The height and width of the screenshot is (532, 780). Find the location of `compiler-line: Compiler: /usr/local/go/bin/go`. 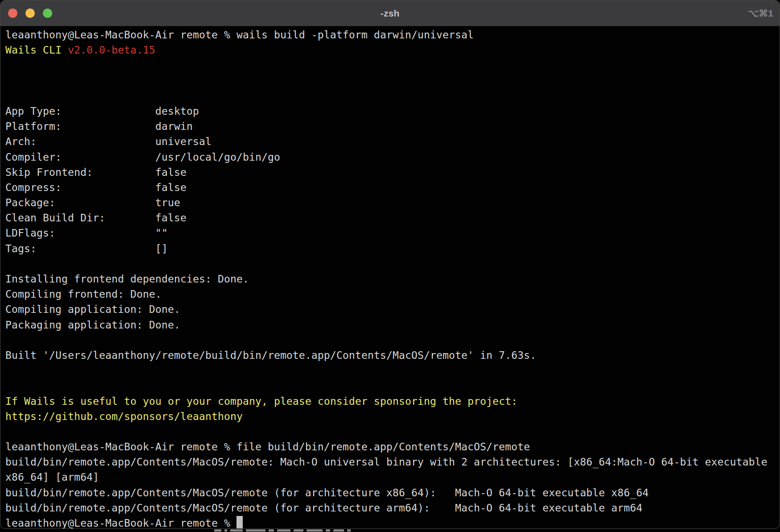

compiler-line: Compiler: /usr/local/go/bin/go is located at coordinates (393, 157).